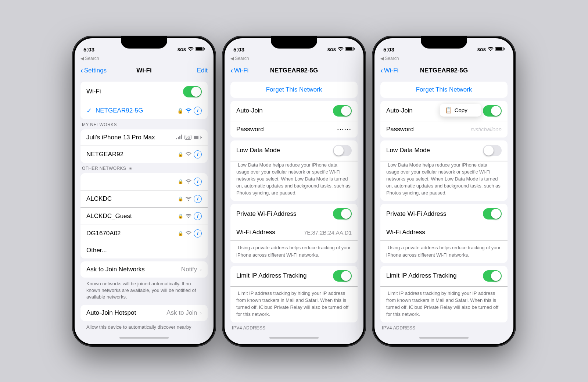  I want to click on nav-bar: ‹ Settings Wi-Fi Edit, so click(144, 71).